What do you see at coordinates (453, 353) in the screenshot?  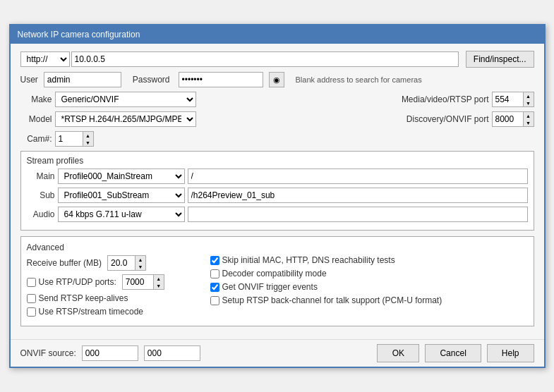 I see `cancel-button: Cancel` at bounding box center [453, 353].